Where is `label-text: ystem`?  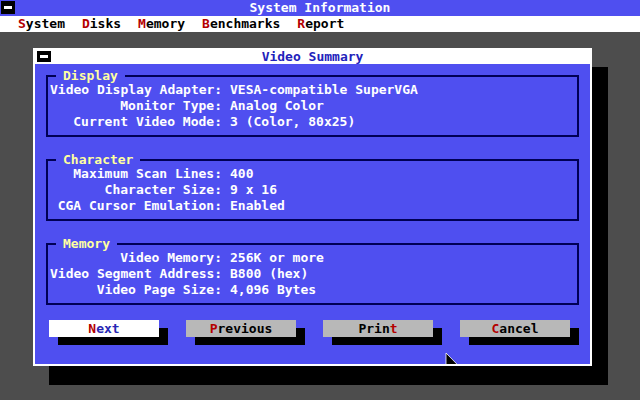
label-text: ystem is located at coordinates (46, 24).